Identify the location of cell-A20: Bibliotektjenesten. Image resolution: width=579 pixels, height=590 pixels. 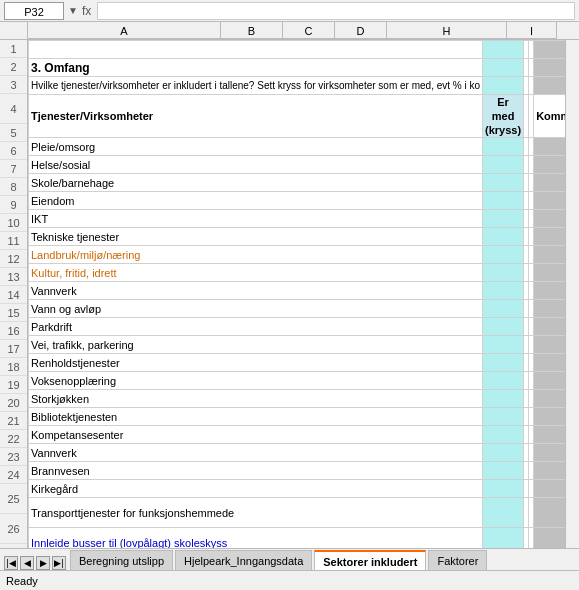
(256, 417).